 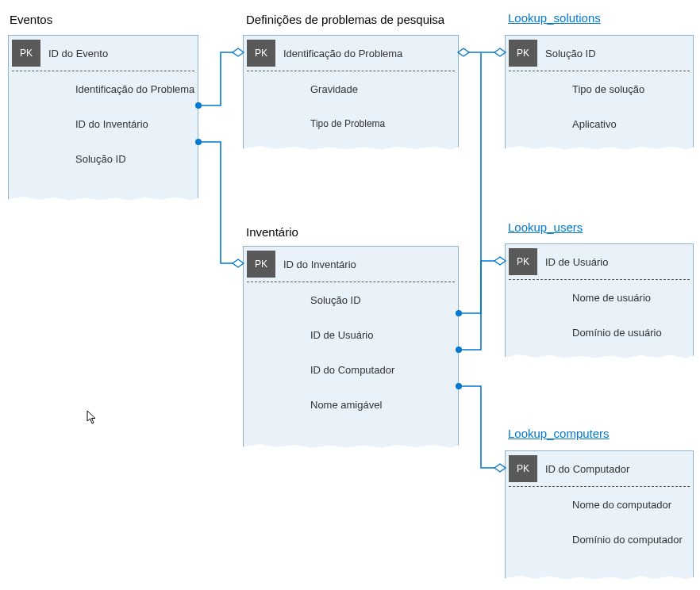 I want to click on connector-eventos-inventario, so click(x=219, y=203).